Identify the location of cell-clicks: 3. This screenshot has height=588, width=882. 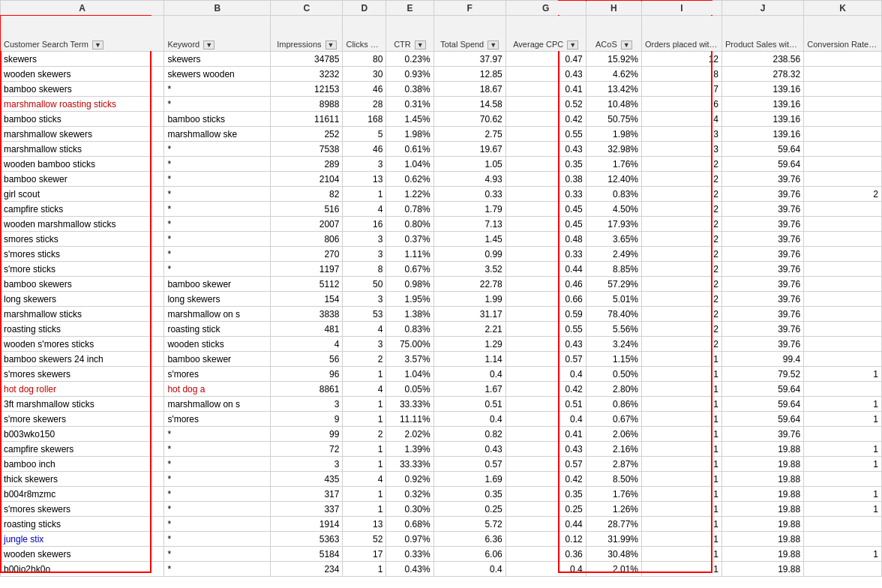
(364, 254).